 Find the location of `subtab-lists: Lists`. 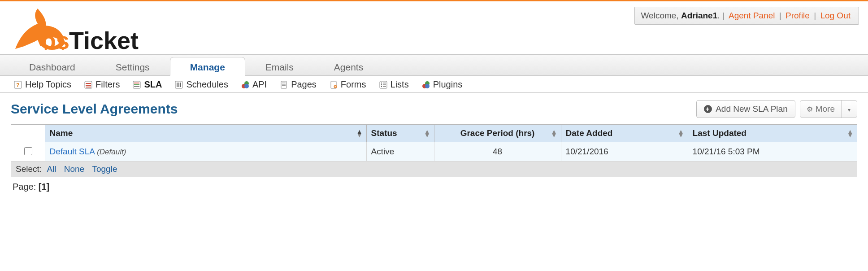

subtab-lists: Lists is located at coordinates (394, 84).